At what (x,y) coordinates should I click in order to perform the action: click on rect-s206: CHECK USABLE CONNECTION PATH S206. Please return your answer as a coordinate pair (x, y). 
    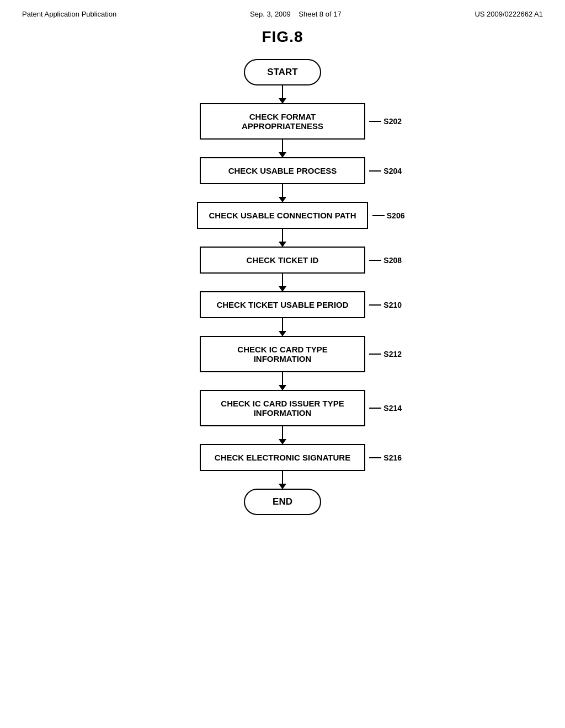
    Looking at the image, I should click on (282, 215).